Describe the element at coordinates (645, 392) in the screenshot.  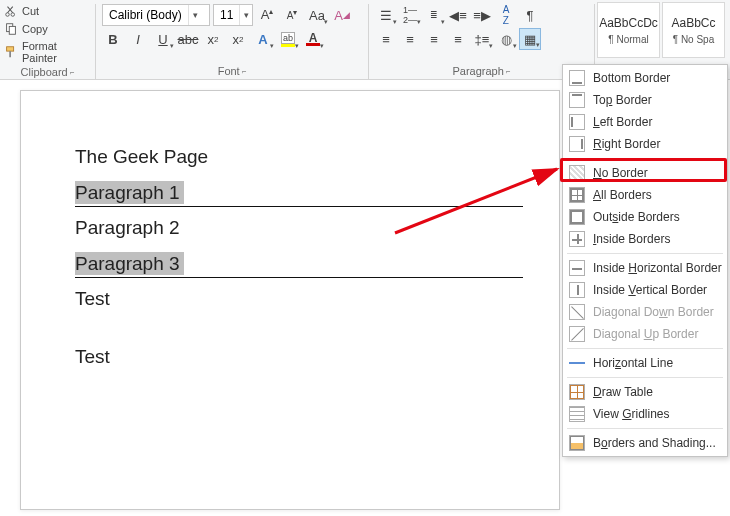
I see `menu-draw-table: Draw Table` at that location.